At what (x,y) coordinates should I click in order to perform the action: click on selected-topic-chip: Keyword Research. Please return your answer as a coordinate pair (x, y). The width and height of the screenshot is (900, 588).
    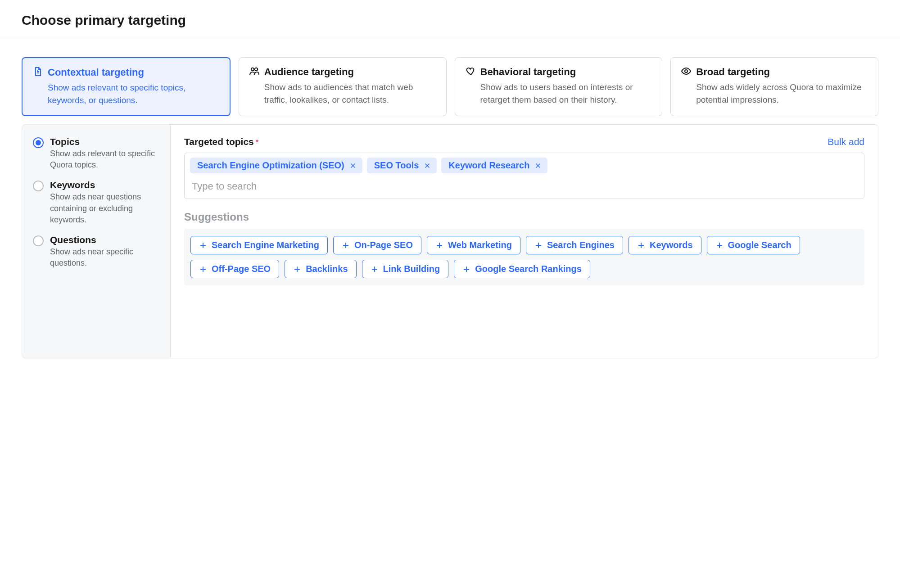
    Looking at the image, I should click on (494, 166).